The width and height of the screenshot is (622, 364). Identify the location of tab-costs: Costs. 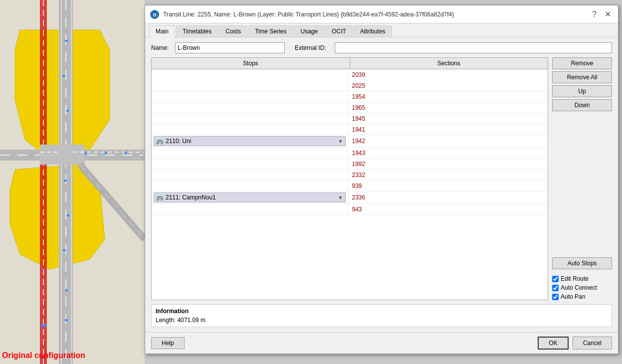
(233, 31).